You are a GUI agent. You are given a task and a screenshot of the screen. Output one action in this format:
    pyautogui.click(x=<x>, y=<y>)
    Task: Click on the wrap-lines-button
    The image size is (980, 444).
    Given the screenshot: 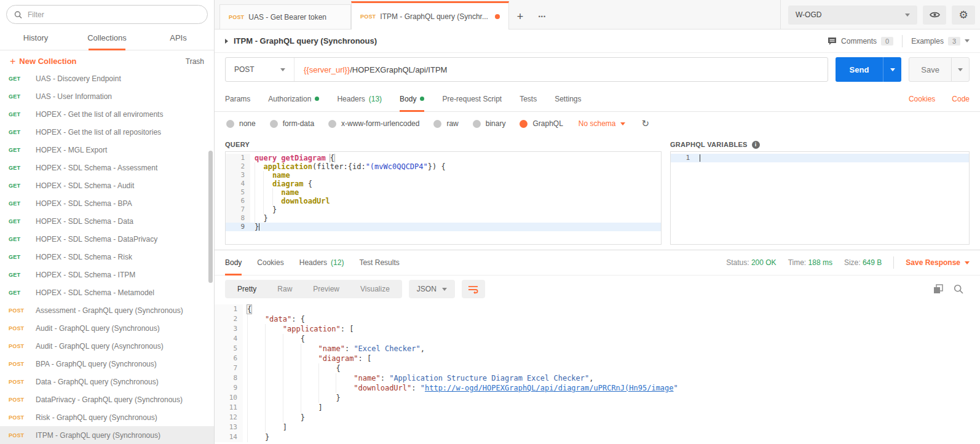 What is the action you would take?
    pyautogui.click(x=473, y=289)
    